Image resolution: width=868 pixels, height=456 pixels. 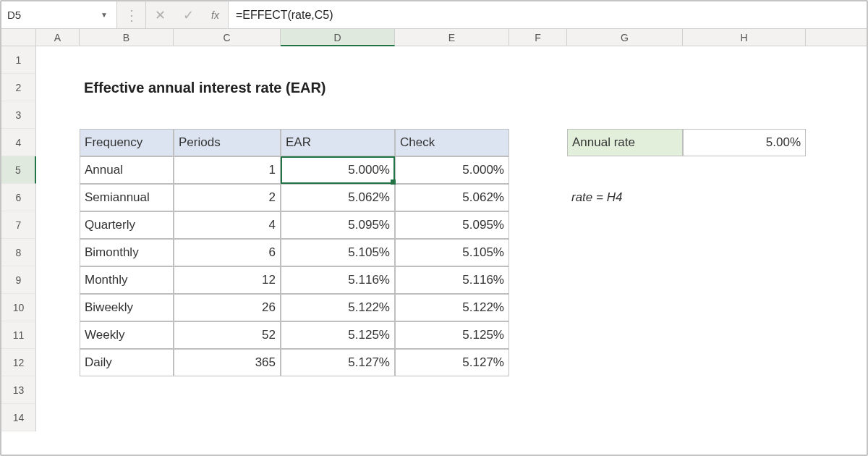 I want to click on cell-freq-2: Quarterly, so click(x=127, y=225).